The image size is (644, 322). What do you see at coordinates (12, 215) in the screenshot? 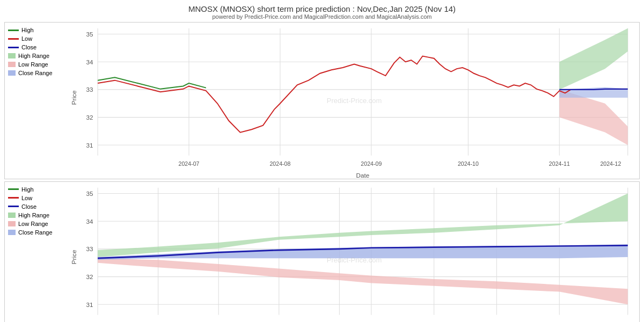
I see `high-range2-icon` at bounding box center [12, 215].